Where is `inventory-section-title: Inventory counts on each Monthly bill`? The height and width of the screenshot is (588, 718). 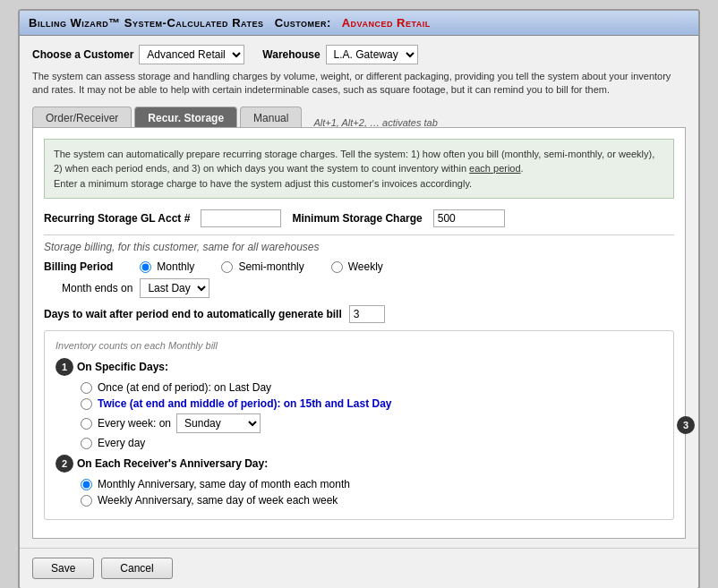 inventory-section-title: Inventory counts on each Monthly bill is located at coordinates (359, 345).